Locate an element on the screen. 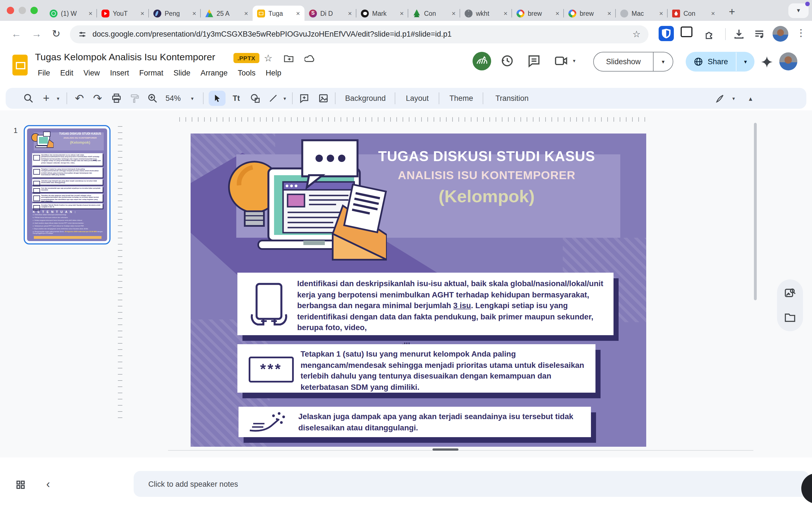 The image size is (812, 507). browser-profile-avatar is located at coordinates (780, 34).